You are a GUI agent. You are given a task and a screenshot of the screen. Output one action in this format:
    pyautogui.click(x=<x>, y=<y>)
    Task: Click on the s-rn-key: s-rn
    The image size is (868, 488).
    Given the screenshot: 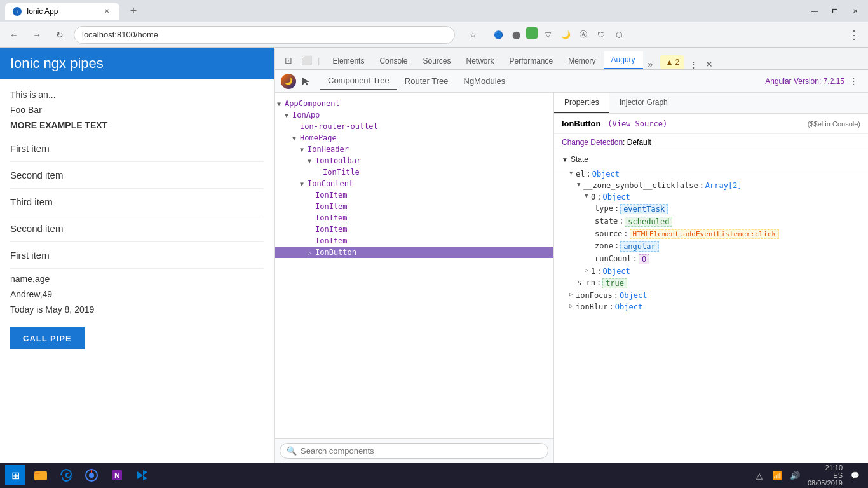 What is the action you would take?
    pyautogui.click(x=586, y=283)
    